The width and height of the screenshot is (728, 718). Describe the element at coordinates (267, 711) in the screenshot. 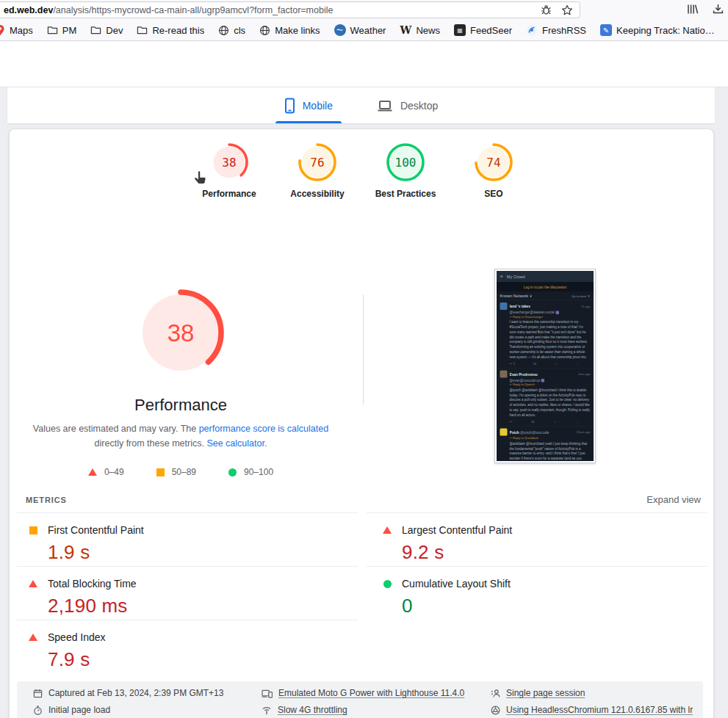

I see `signal-icon` at that location.